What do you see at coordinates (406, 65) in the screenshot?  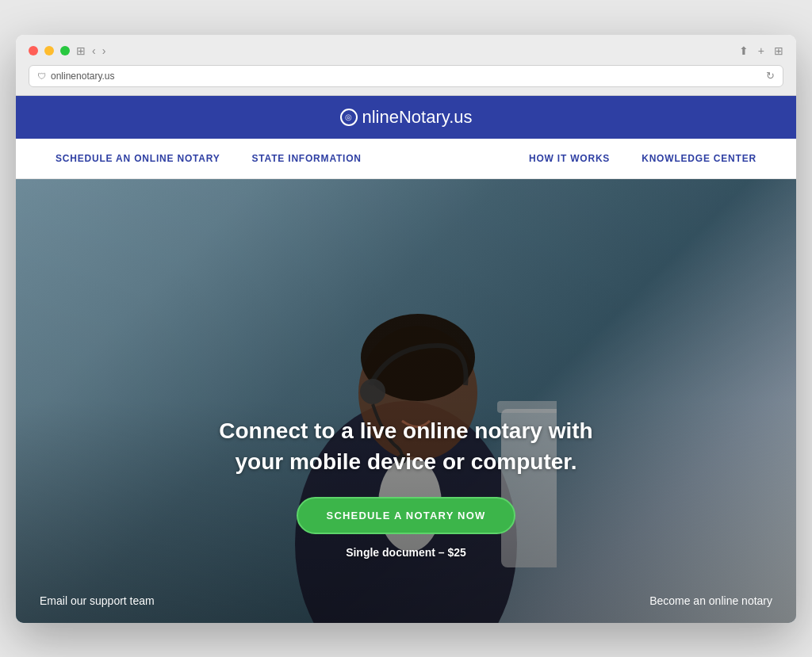 I see `browser-chrome: ⊞ ‹ › ⬆ + ⊞ 🛡 onlinenotary.us ↻` at bounding box center [406, 65].